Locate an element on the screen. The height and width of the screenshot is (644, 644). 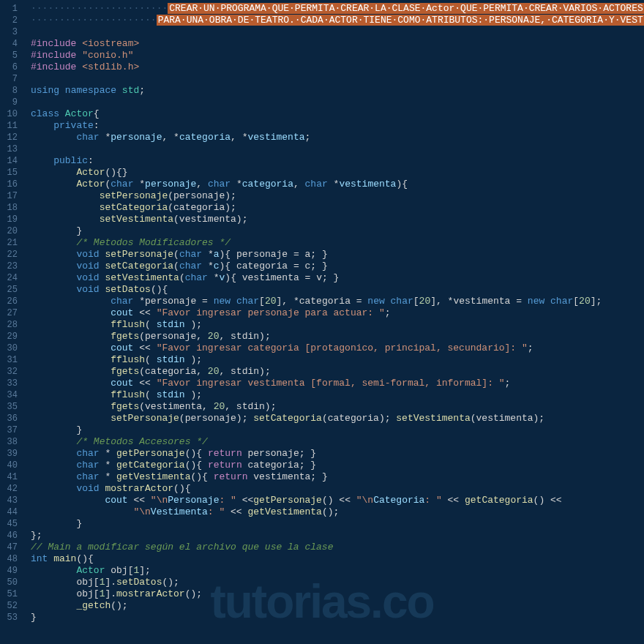
code-line: setVestimenta(vestimenta); is located at coordinates (337, 220).